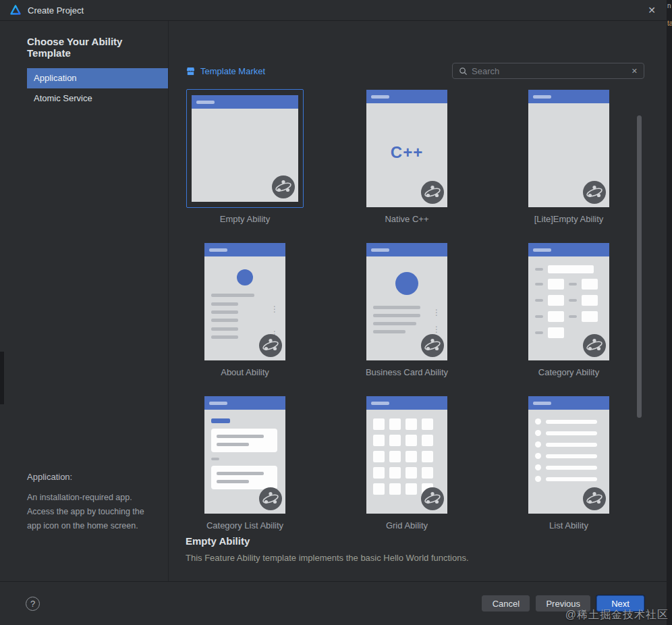  Describe the element at coordinates (245, 526) in the screenshot. I see `template-card-label: Category List Ability` at that location.